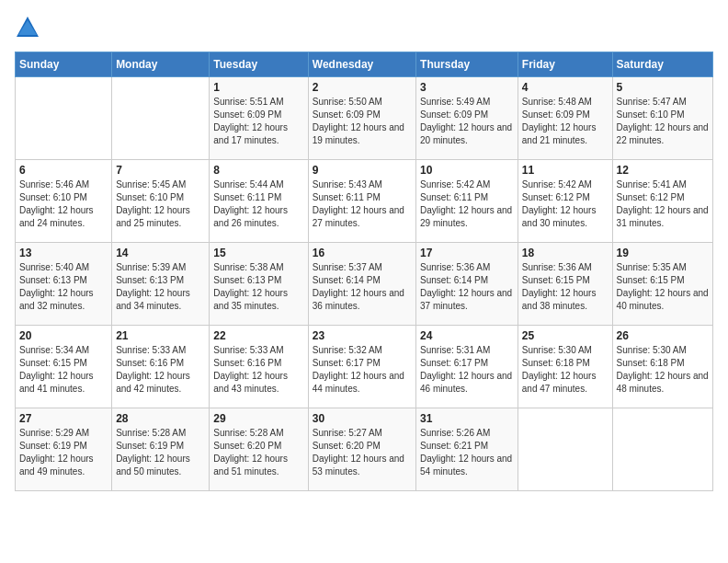 This screenshot has height=563, width=728. I want to click on day-cell: 24Sunrise: 5:31 AM Sunset: 6:17 PM Dayli…, so click(467, 367).